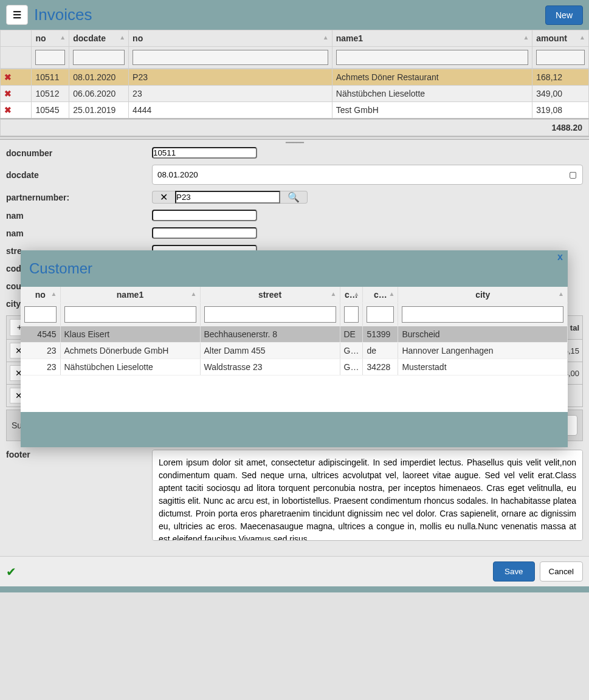 The image size is (589, 700). Describe the element at coordinates (367, 495) in the screenshot. I see `textarea-footer` at that location.